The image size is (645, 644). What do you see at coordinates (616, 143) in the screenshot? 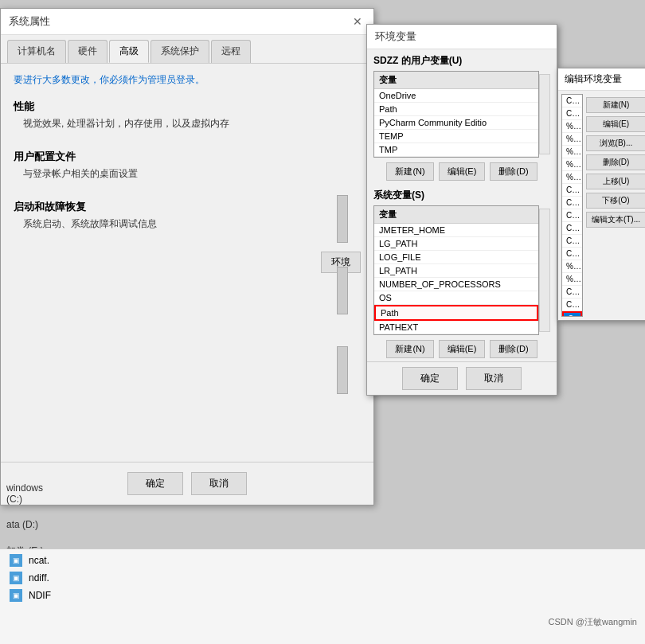
I see `edit-browse-button: 浏览(B)...` at bounding box center [616, 143].